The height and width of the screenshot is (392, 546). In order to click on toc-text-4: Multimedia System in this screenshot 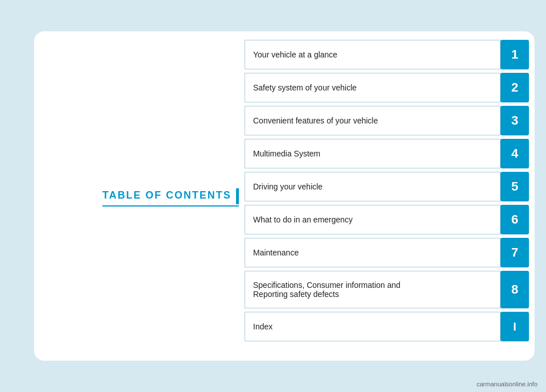, I will do `click(373, 154)`.